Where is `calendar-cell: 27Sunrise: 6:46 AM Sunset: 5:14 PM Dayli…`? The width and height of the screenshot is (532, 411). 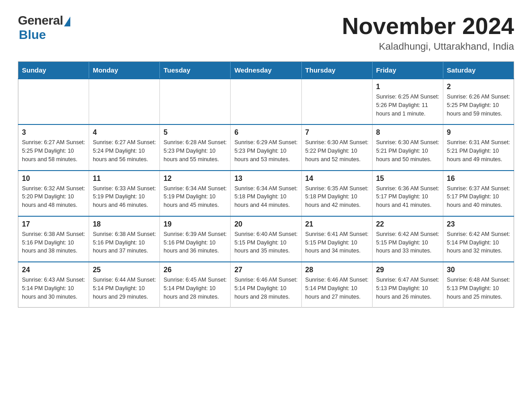 calendar-cell: 27Sunrise: 6:46 AM Sunset: 5:14 PM Dayli… is located at coordinates (266, 285).